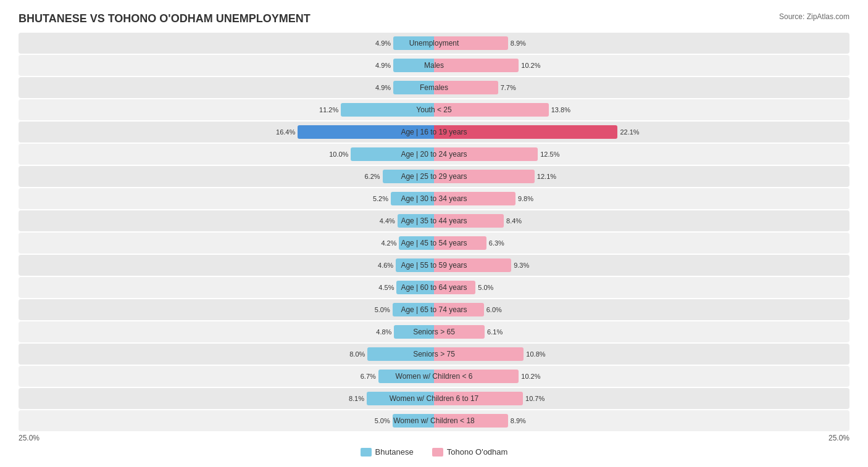 Image resolution: width=868 pixels, height=467 pixels. I want to click on blue-label-0: 4.9%, so click(384, 43).